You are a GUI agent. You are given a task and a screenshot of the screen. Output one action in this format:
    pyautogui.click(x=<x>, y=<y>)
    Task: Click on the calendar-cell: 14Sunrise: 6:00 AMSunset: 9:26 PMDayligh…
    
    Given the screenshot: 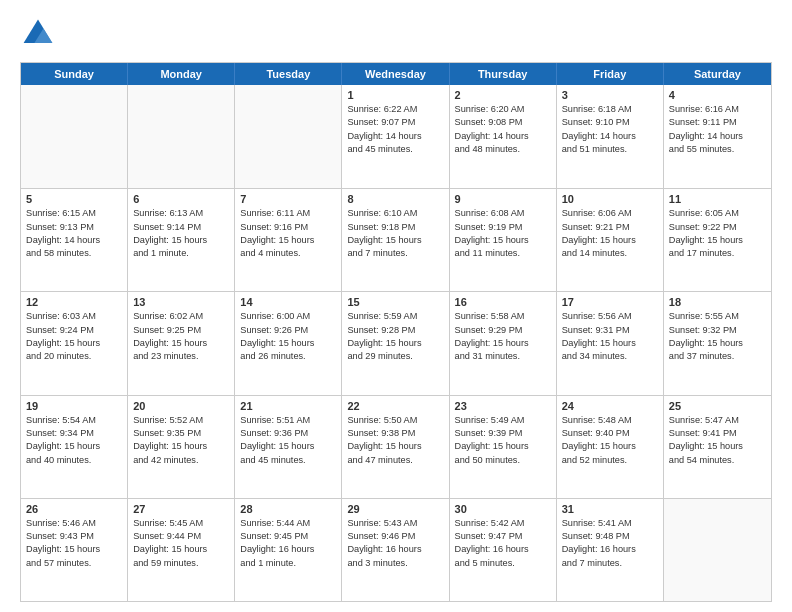 What is the action you would take?
    pyautogui.click(x=288, y=343)
    